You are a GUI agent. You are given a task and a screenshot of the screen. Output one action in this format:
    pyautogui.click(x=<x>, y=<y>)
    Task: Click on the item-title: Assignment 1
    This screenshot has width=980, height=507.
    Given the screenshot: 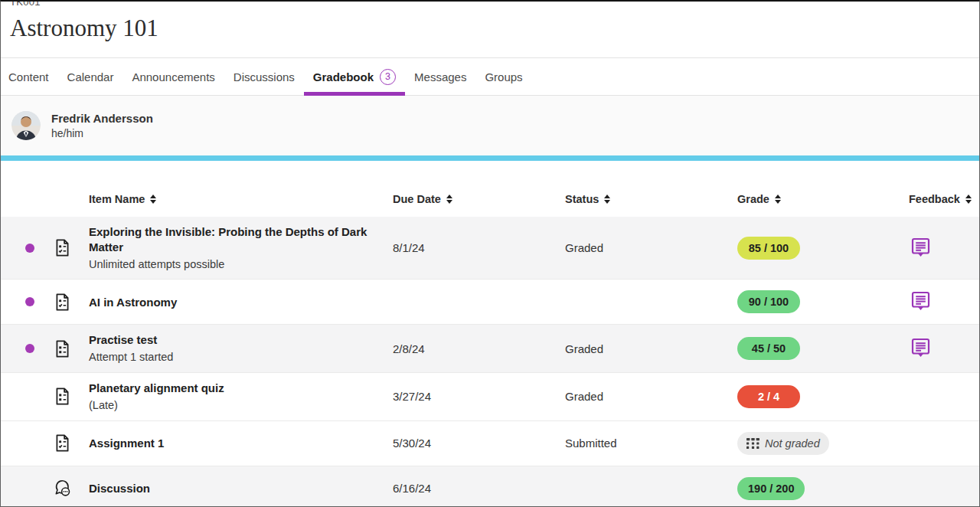 What is the action you would take?
    pyautogui.click(x=233, y=443)
    